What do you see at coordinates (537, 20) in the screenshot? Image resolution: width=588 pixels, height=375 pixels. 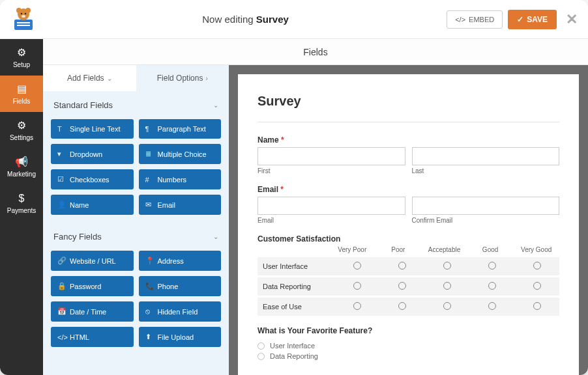 I see `save-button-label: SAVE` at bounding box center [537, 20].